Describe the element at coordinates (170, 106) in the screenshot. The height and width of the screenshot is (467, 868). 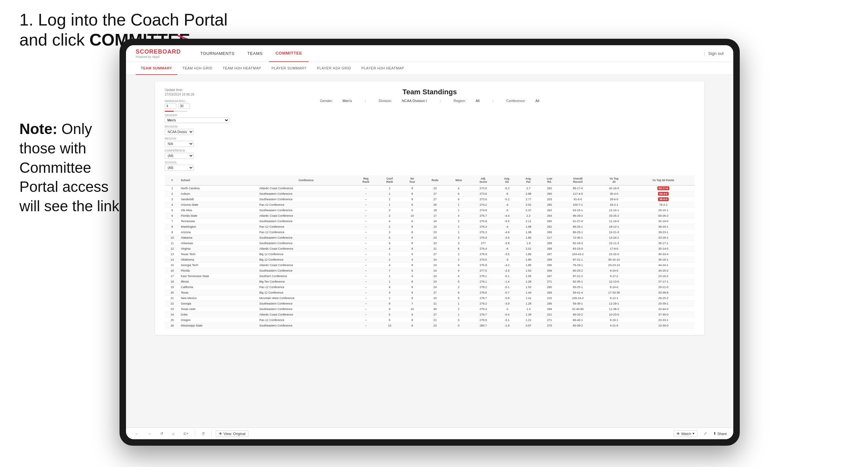
I see `min-rounds-min-input` at that location.